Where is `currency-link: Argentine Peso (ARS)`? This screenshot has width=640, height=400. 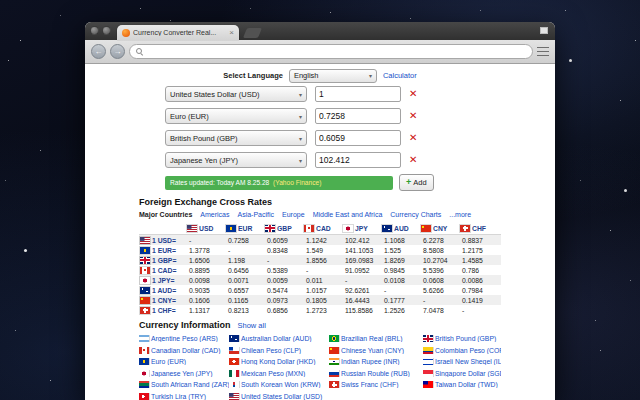 currency-link: Argentine Peso (ARS) is located at coordinates (184, 338).